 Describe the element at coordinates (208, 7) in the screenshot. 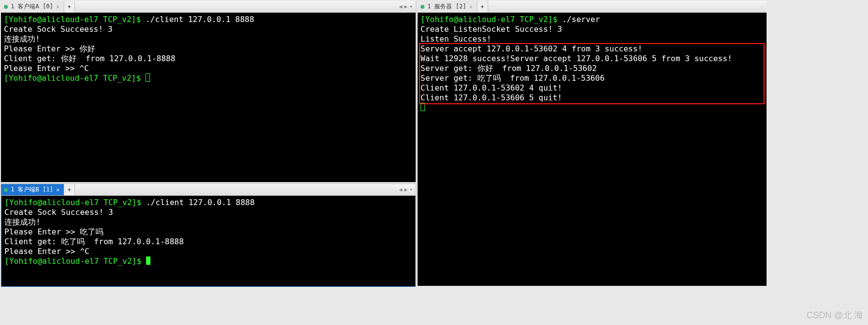

I see `tabbar-client-a: 1 客户端A [0] × + ◀ ▶ ▾` at that location.